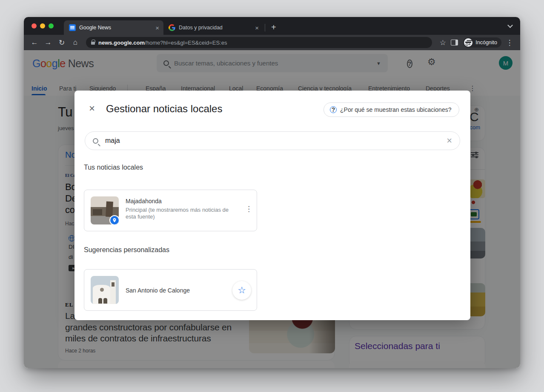 This screenshot has width=544, height=392. Describe the element at coordinates (92, 108) in the screenshot. I see `close-icon: ×` at that location.